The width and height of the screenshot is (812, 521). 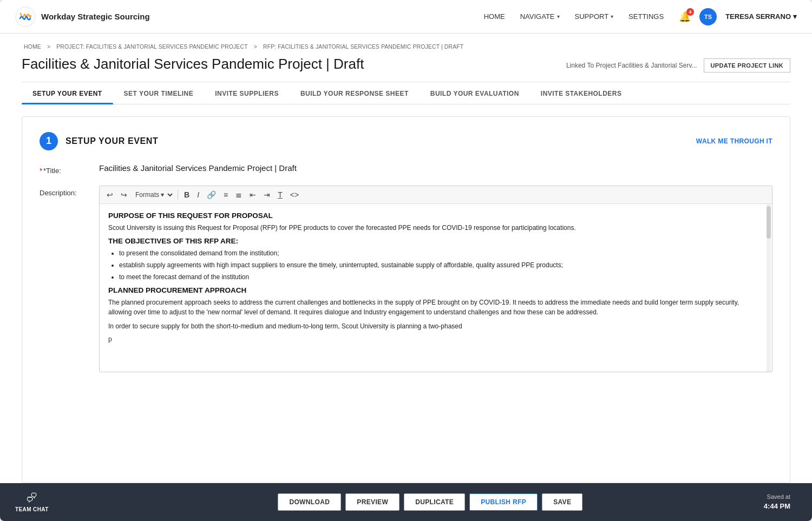 What do you see at coordinates (562, 502) in the screenshot?
I see `save-button: SAVE` at bounding box center [562, 502].